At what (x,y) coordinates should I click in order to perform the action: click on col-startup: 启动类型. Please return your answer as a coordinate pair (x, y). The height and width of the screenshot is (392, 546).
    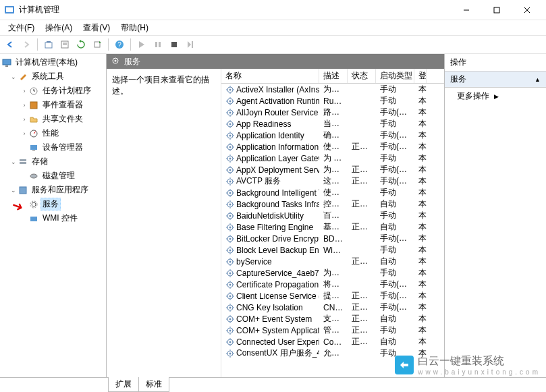
    Looking at the image, I should click on (395, 76).